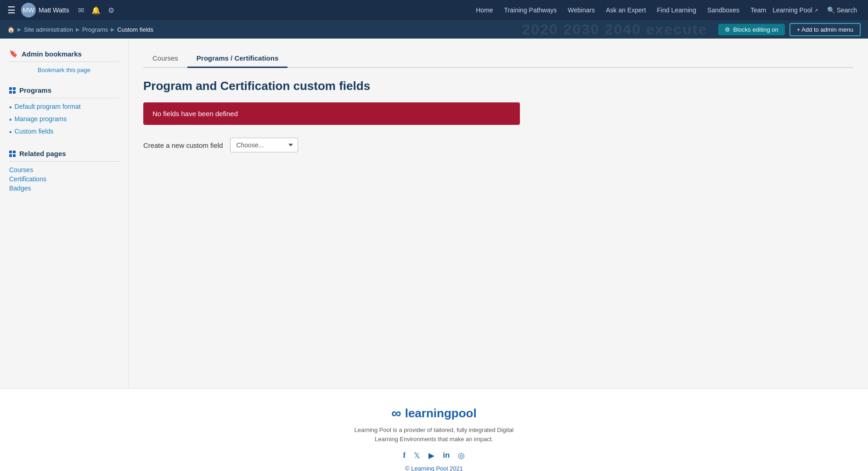 The height and width of the screenshot is (471, 868). Describe the element at coordinates (96, 10) in the screenshot. I see `nav-icon-group: ✉ 🔔 ⚙` at that location.